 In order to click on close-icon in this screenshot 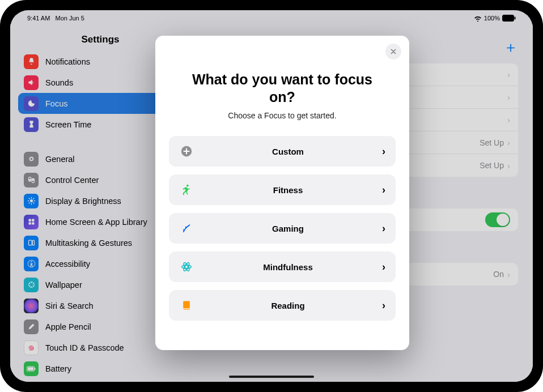, I will do `click(393, 52)`.